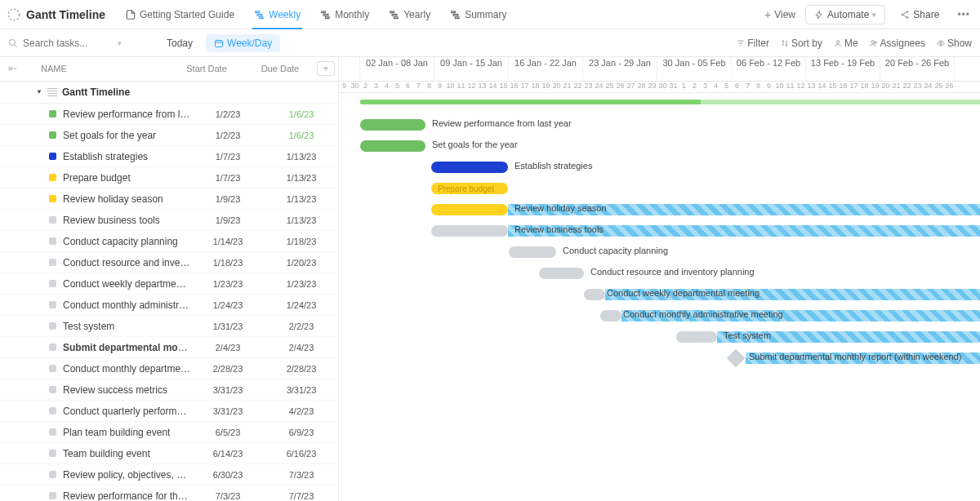  I want to click on task-start: 2/28/23, so click(228, 369).